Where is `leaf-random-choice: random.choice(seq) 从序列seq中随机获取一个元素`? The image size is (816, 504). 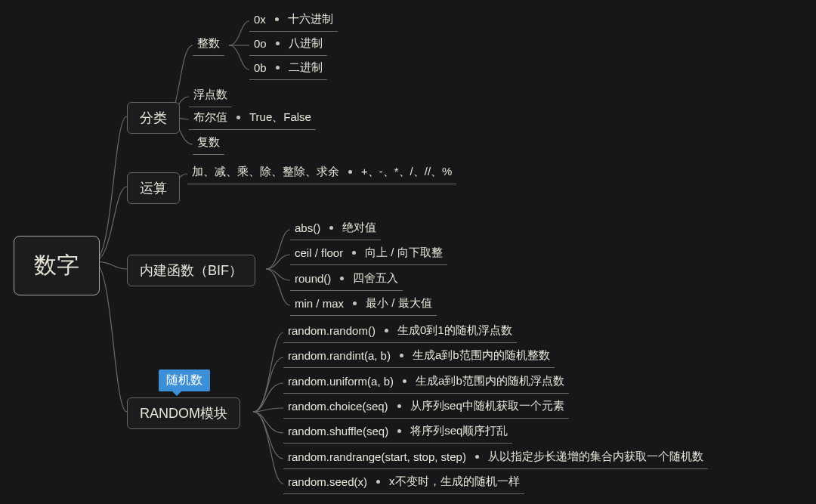 leaf-random-choice: random.choice(seq) 从序列seq中随机获取一个元素 is located at coordinates (426, 407).